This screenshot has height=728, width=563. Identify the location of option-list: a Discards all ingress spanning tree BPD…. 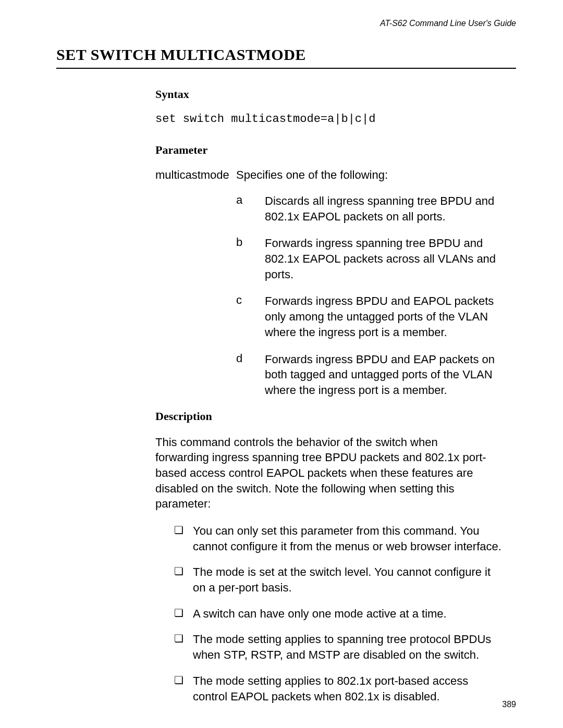
(376, 296).